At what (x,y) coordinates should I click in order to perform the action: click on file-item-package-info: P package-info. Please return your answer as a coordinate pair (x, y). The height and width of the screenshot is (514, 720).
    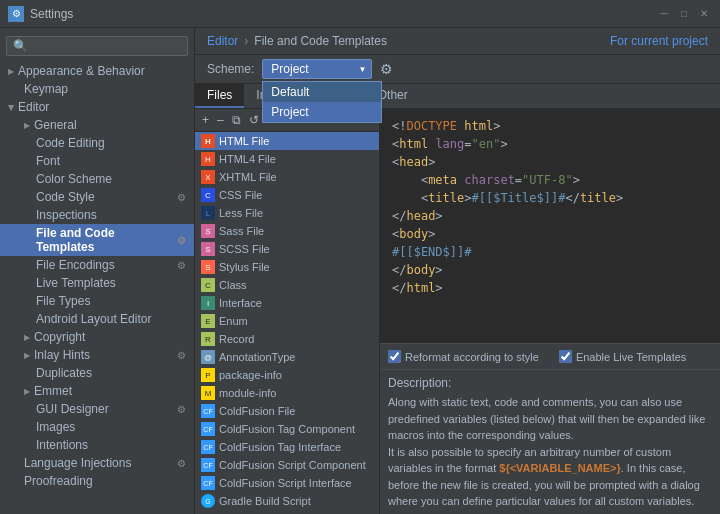
    Looking at the image, I should click on (287, 375).